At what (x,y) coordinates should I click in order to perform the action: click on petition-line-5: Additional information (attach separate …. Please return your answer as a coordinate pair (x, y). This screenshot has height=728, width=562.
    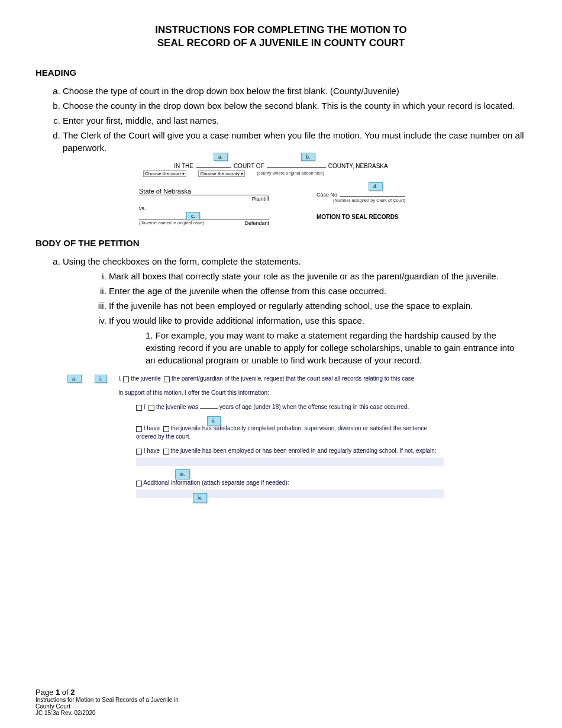
    Looking at the image, I should click on (290, 488).